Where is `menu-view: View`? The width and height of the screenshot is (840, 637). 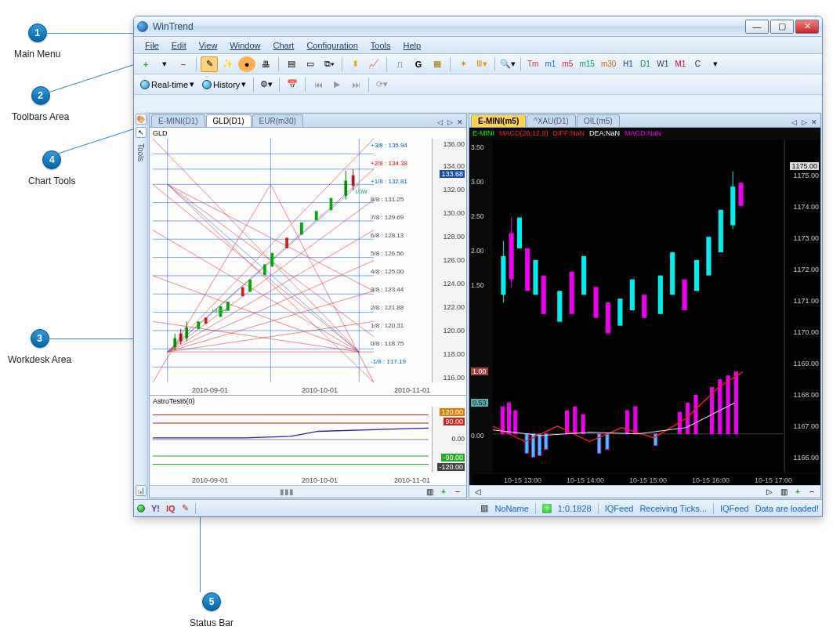
menu-view: View is located at coordinates (208, 45).